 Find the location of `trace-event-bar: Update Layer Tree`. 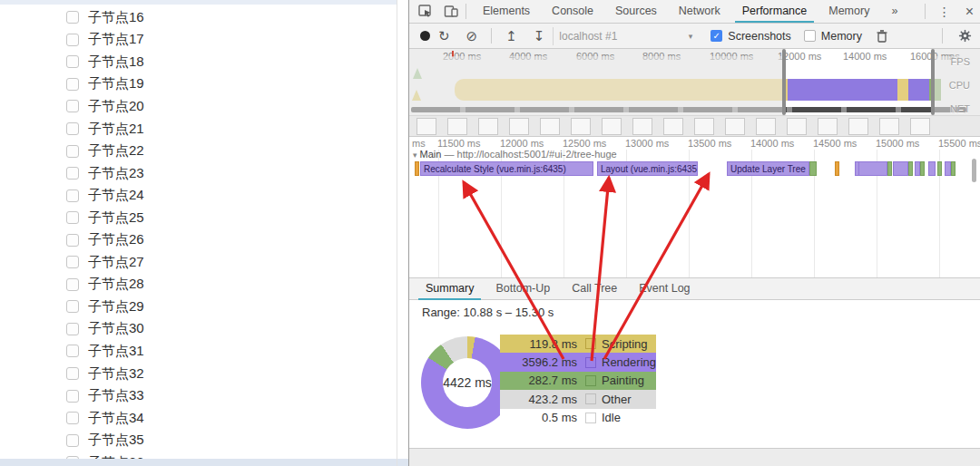

trace-event-bar: Update Layer Tree is located at coordinates (768, 169).